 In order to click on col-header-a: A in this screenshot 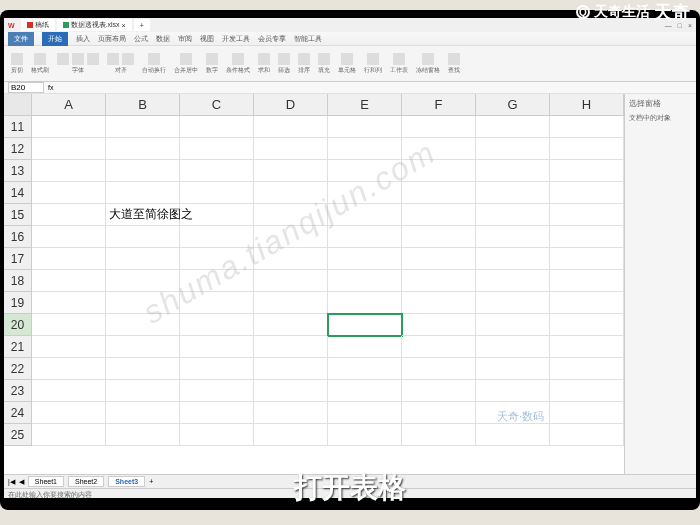, I will do `click(69, 104)`.